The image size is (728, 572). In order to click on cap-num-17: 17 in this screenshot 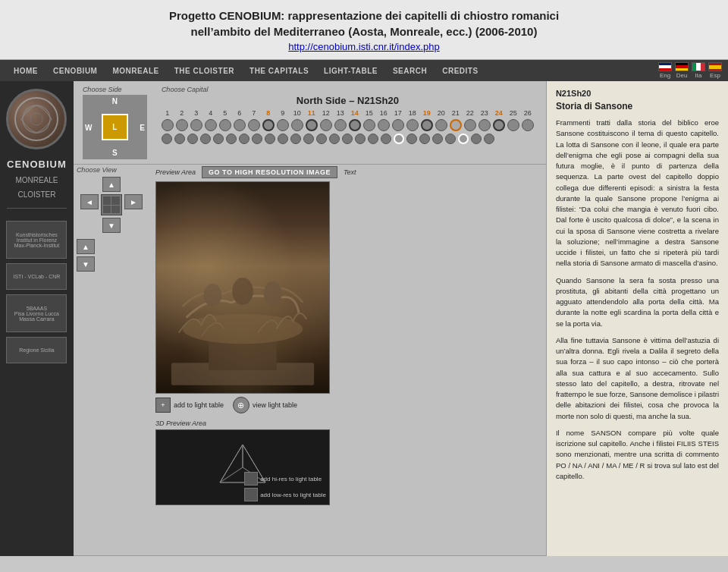, I will do `click(398, 113)`.